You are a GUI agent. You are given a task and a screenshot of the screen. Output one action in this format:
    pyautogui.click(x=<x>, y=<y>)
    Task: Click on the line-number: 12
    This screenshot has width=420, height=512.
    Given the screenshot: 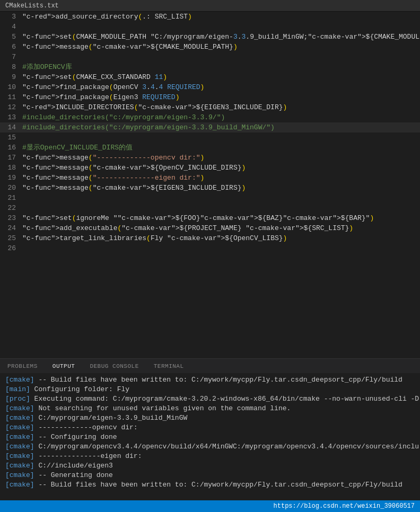 What is the action you would take?
    pyautogui.click(x=11, y=107)
    